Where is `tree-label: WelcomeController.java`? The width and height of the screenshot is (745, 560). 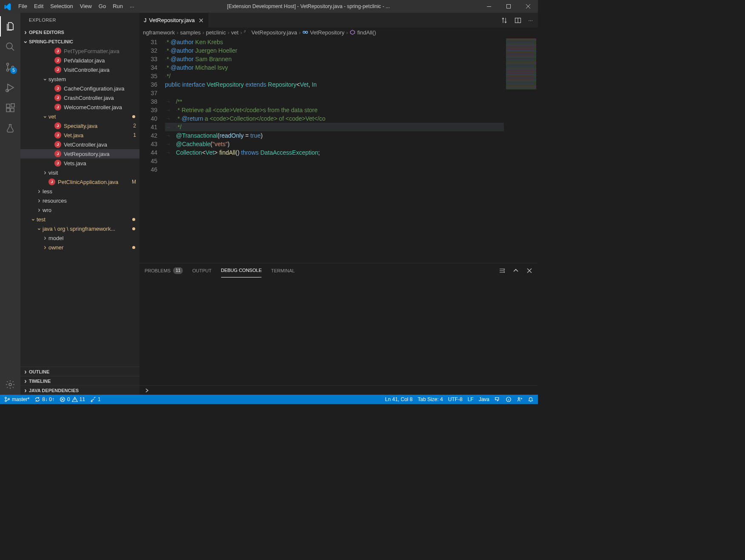 tree-label: WelcomeController.java is located at coordinates (102, 107).